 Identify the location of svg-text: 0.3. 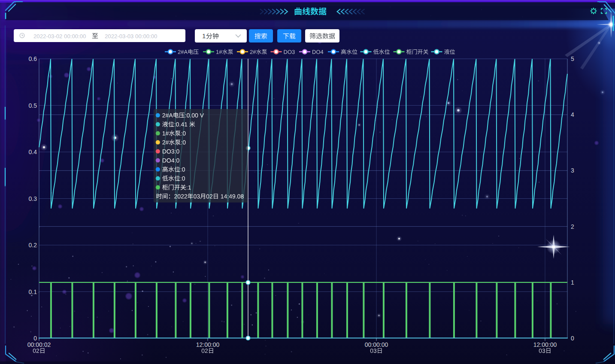
(33, 199).